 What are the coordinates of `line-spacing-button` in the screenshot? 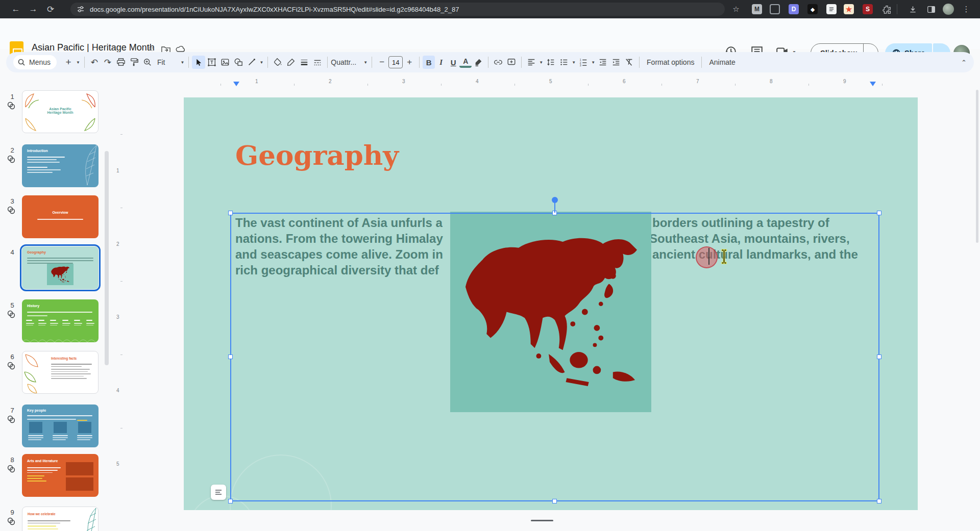 It's located at (551, 62).